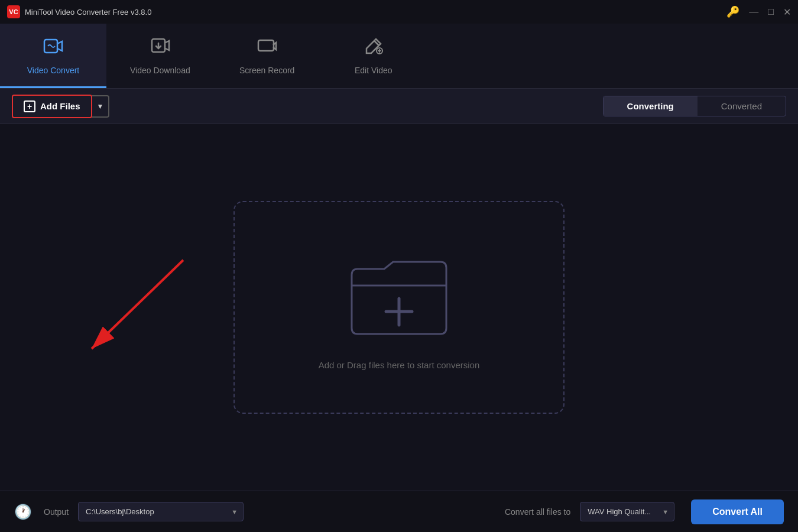  Describe the element at coordinates (538, 512) in the screenshot. I see `convert-all-files-label: Convert all files to` at that location.